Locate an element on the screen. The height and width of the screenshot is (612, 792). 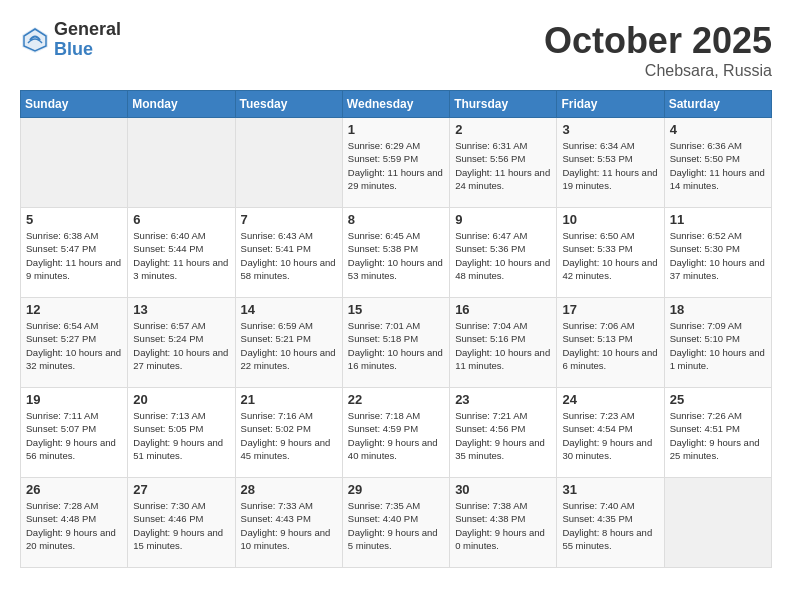
day-number: 27 is located at coordinates (181, 490).